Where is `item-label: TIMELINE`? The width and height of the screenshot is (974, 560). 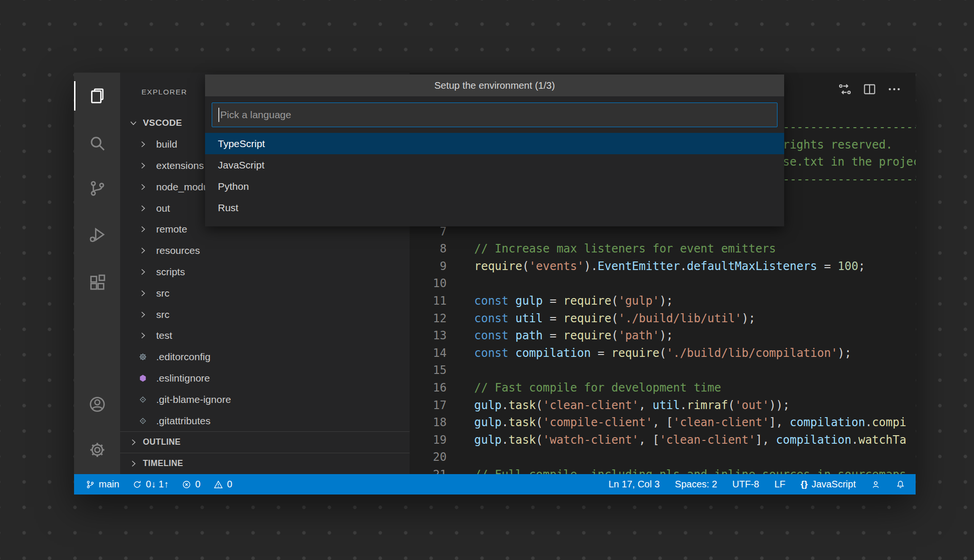 item-label: TIMELINE is located at coordinates (163, 463).